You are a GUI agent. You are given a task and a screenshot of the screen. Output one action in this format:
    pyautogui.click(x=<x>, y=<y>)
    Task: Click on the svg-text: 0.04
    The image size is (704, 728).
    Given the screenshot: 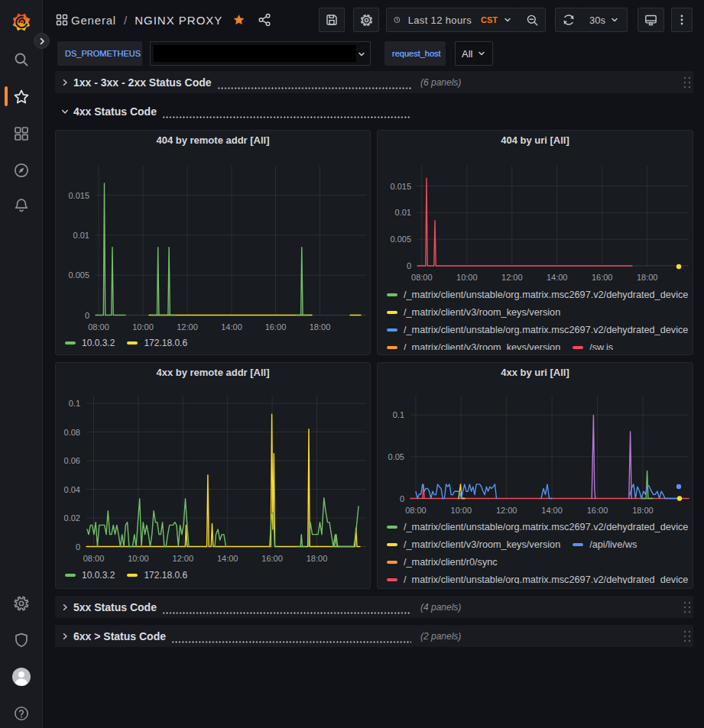 What is the action you would take?
    pyautogui.click(x=72, y=490)
    